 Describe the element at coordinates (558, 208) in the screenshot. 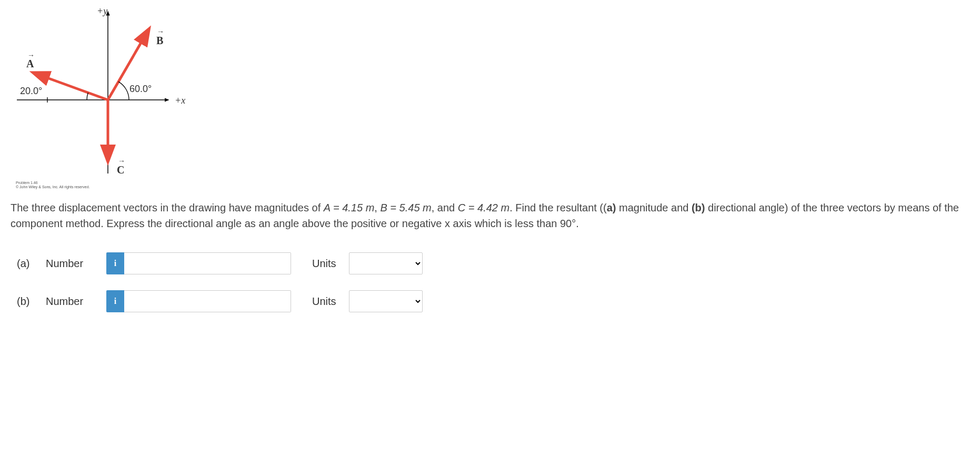

I see `p-txt-4: . Find the resultant ((` at that location.